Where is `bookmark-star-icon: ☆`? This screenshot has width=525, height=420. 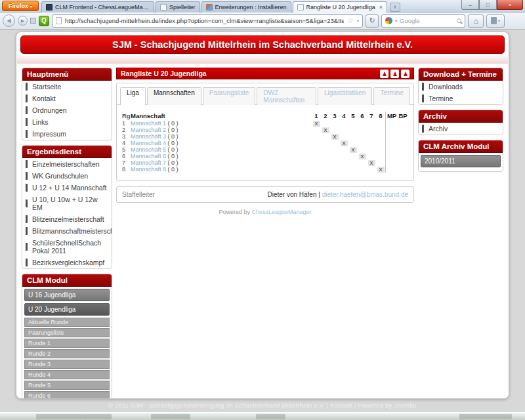 bookmark-star-icon: ☆ is located at coordinates (350, 21).